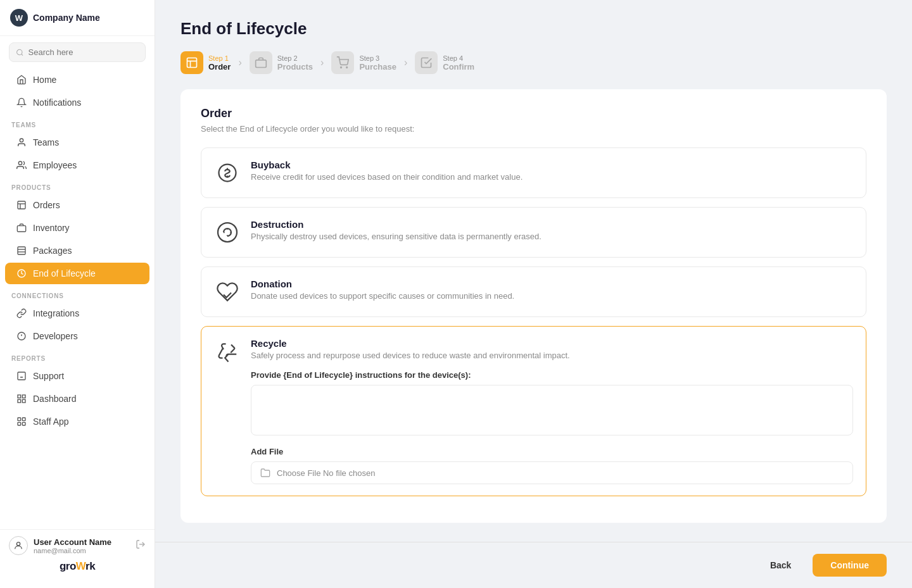 The height and width of the screenshot is (588, 912). What do you see at coordinates (77, 336) in the screenshot?
I see `sidebar-item-developers: Developers` at bounding box center [77, 336].